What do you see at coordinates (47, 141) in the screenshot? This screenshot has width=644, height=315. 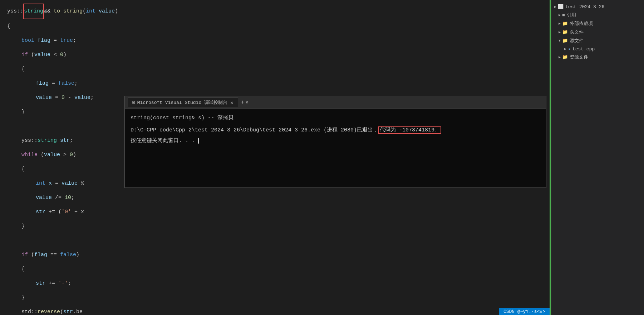 I see `code-token: string` at bounding box center [47, 141].